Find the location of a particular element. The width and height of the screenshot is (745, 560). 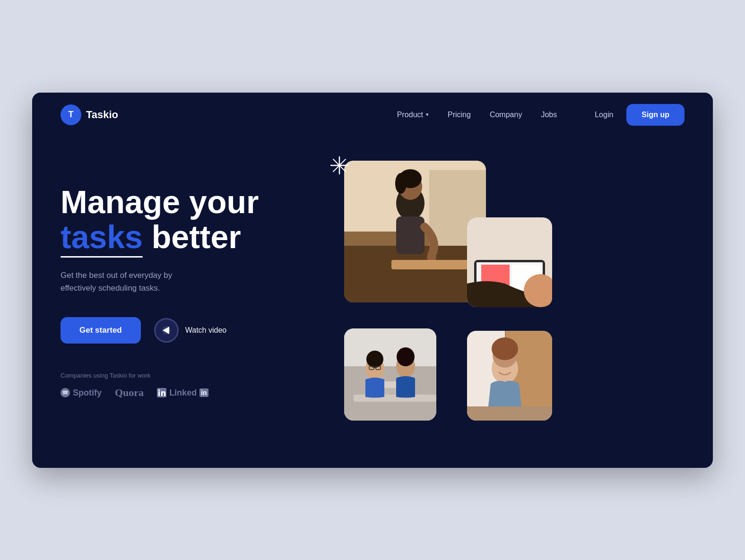

hero-image-bottom-left is located at coordinates (390, 374).